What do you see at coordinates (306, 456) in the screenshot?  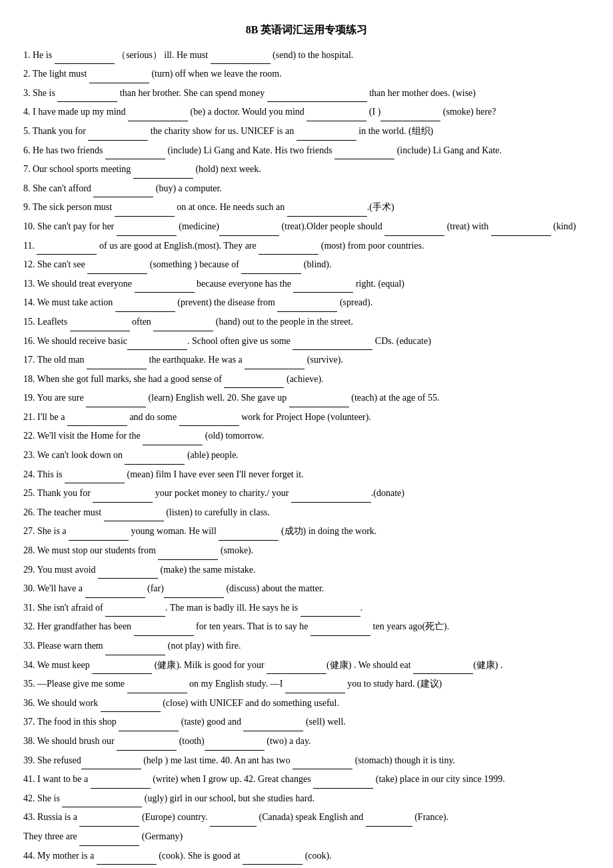 I see `exercise-line: 23. We can't look down on (able) people.` at bounding box center [306, 456].